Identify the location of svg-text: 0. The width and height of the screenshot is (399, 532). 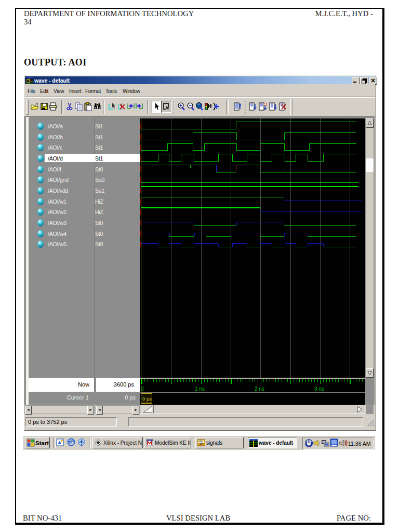
(142, 389).